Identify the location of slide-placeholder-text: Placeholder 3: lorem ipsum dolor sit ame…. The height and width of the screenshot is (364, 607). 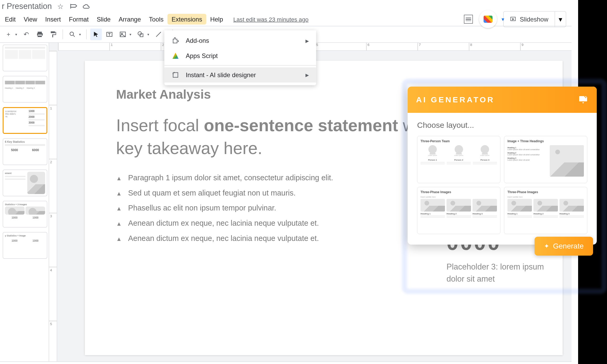
(505, 273).